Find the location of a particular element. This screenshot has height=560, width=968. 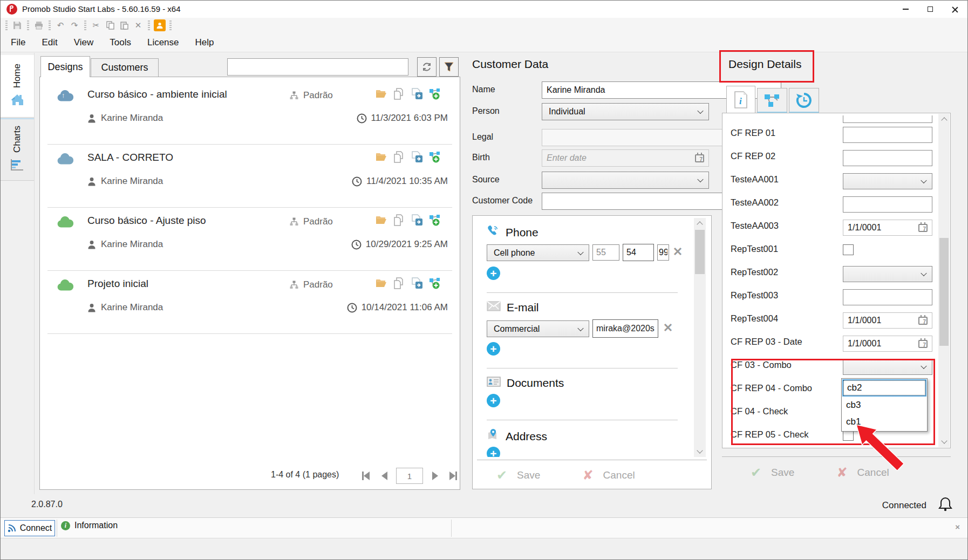

last-page-button is located at coordinates (453, 476).